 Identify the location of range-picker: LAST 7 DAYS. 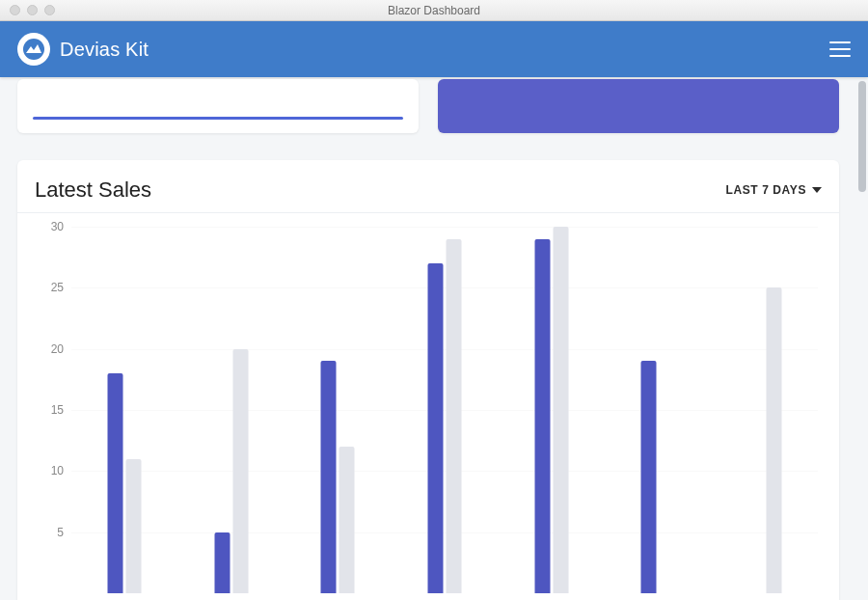
(773, 190).